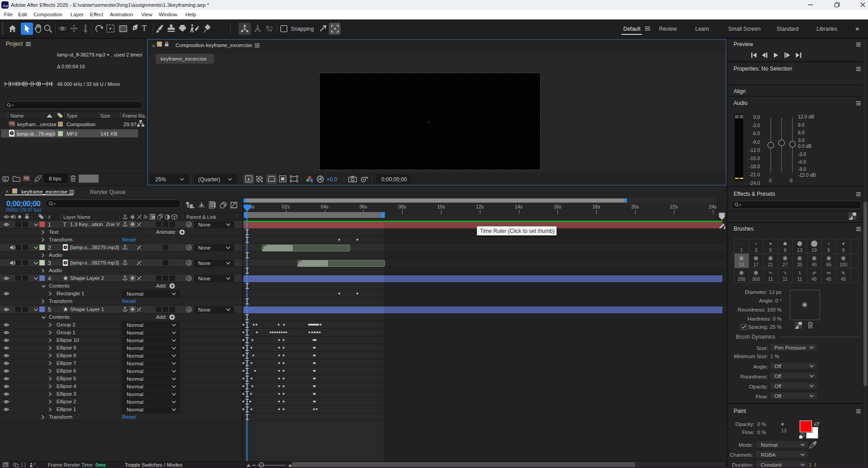 This screenshot has width=868, height=468. What do you see at coordinates (829, 265) in the screenshot?
I see `svg-text: 65` at bounding box center [829, 265].